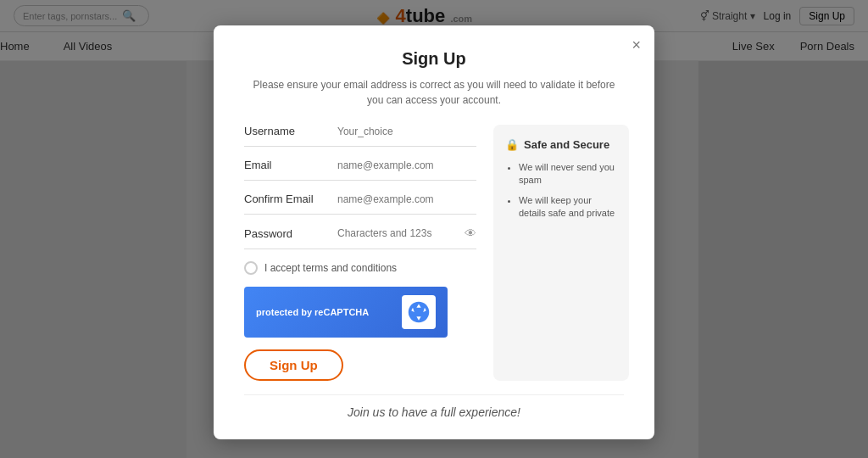 Image resolution: width=868 pixels, height=458 pixels. What do you see at coordinates (293, 365) in the screenshot?
I see `signup-submit-button: Sign Up` at bounding box center [293, 365].